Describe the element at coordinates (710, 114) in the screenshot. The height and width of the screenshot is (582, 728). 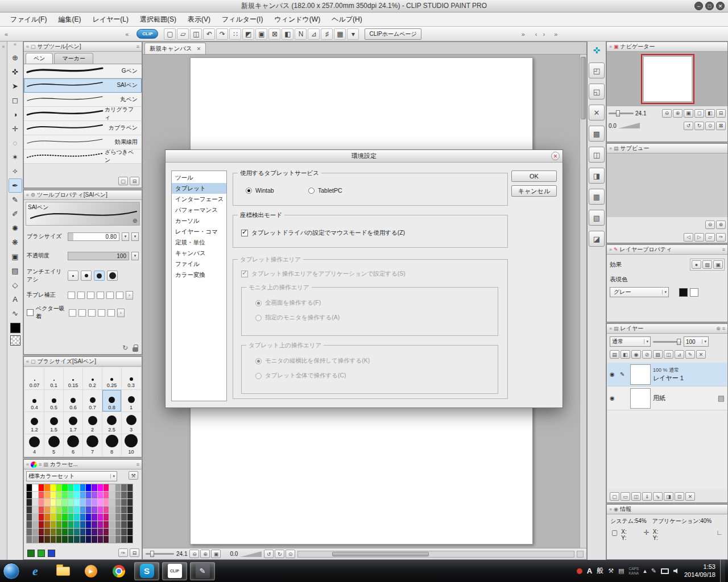
I see `flip-horizontal-icon: ◧` at that location.